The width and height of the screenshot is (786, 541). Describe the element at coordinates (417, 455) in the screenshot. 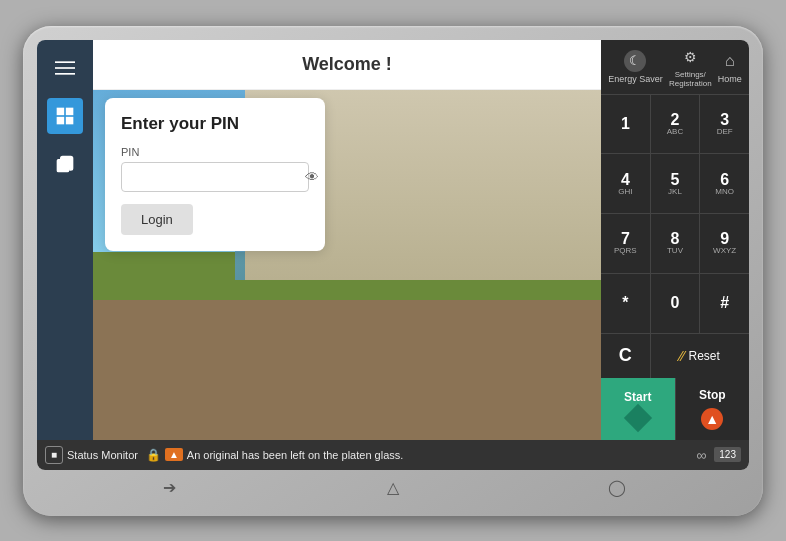

I see `alert-section: 🔒 ▲ An original has been left on the pla…` at that location.